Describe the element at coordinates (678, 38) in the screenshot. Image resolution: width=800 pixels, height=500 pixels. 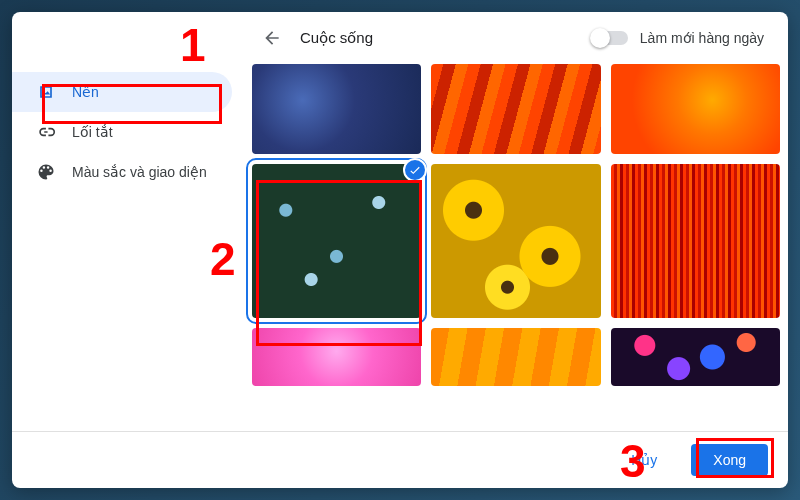
I see `daily-refresh-toggle-group: Làm mới hàng ngày` at that location.